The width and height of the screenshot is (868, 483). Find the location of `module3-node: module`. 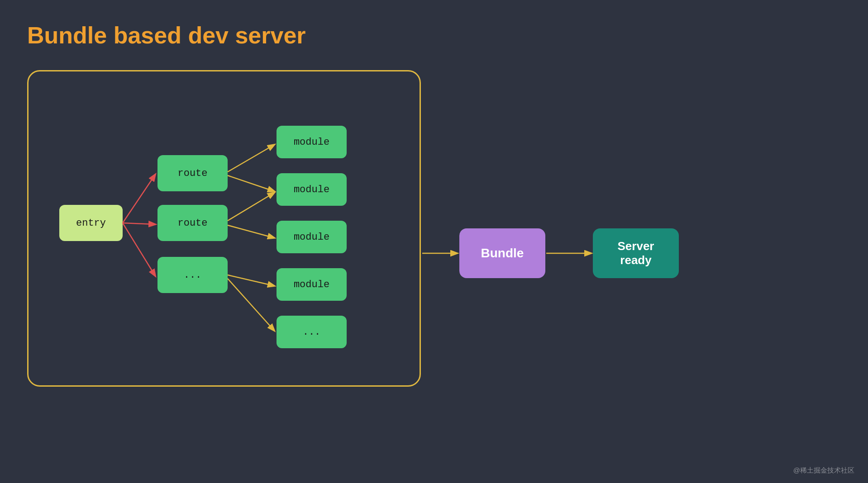

module3-node: module is located at coordinates (311, 237).